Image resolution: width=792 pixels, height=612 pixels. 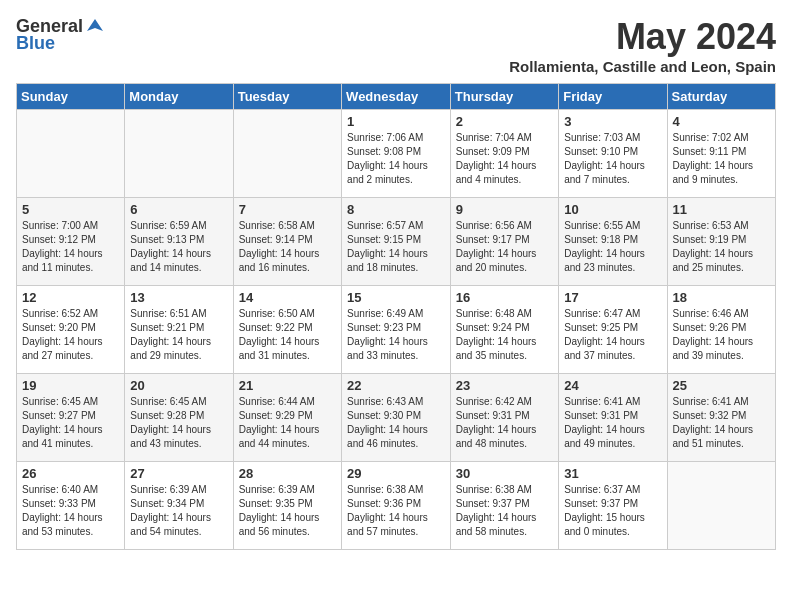 I want to click on calendar-week-row: 19Sunrise: 6:45 AM Sunset: 9:27 PM Dayli…, so click(x=396, y=418).